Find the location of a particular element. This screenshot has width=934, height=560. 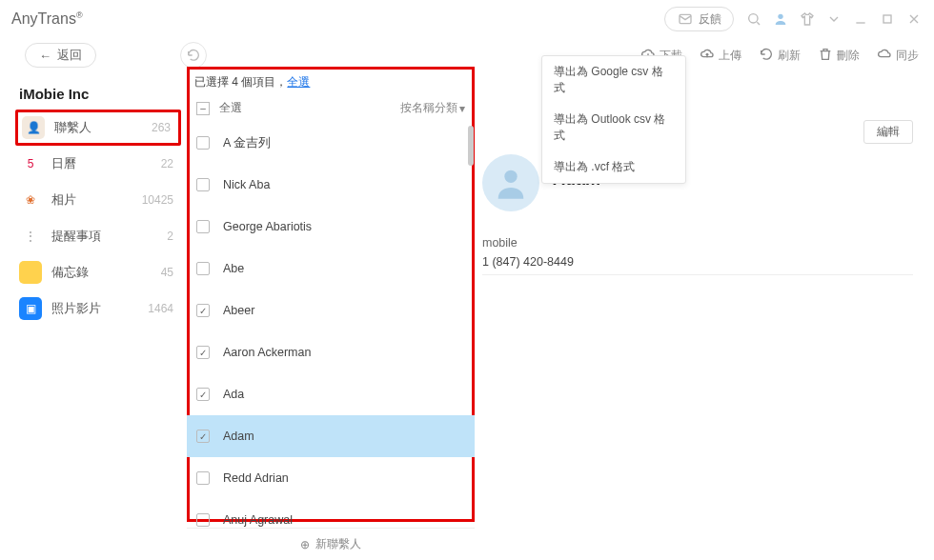

upload-action: 上傳 is located at coordinates (721, 55).